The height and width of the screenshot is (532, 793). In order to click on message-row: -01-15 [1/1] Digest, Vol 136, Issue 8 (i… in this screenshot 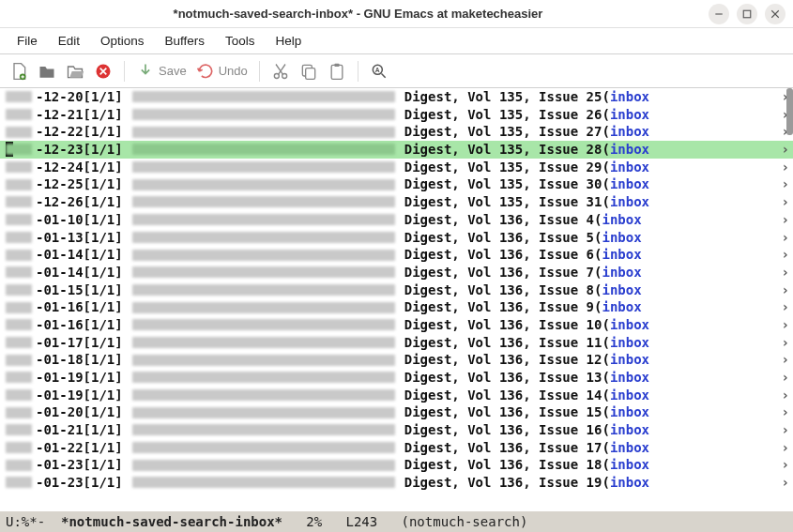, I will do `click(396, 291)`.